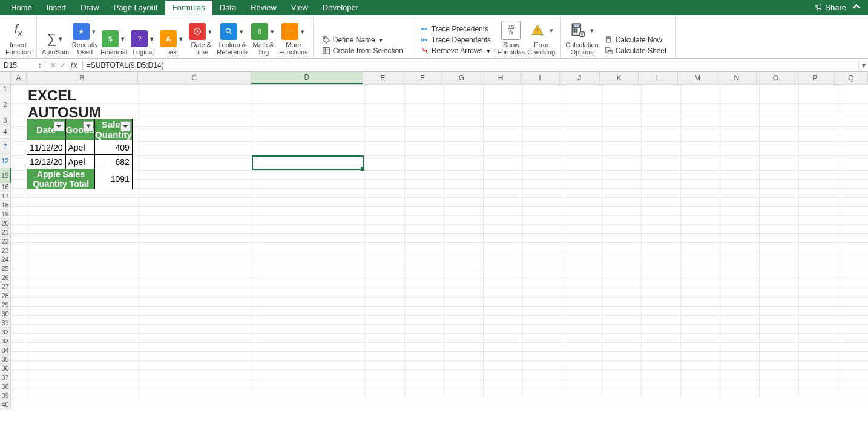  Describe the element at coordinates (851, 78) in the screenshot. I see `column-header-Q: Q` at that location.